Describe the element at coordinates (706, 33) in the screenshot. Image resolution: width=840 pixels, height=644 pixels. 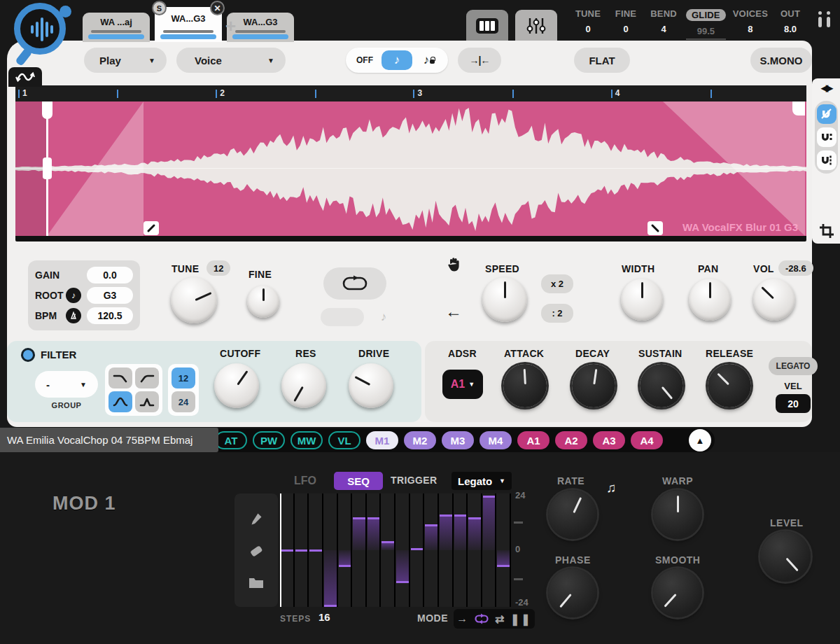
I see `readout-value: 99.5` at that location.